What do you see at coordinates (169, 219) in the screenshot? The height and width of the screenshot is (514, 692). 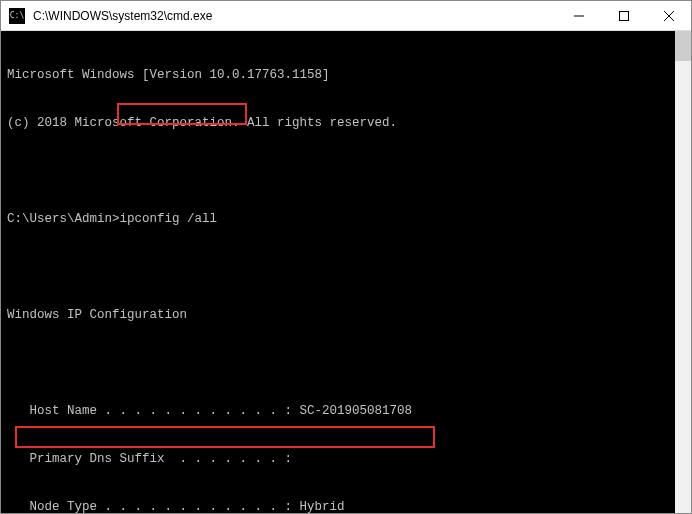 I see `command: ipconfig /all` at bounding box center [169, 219].